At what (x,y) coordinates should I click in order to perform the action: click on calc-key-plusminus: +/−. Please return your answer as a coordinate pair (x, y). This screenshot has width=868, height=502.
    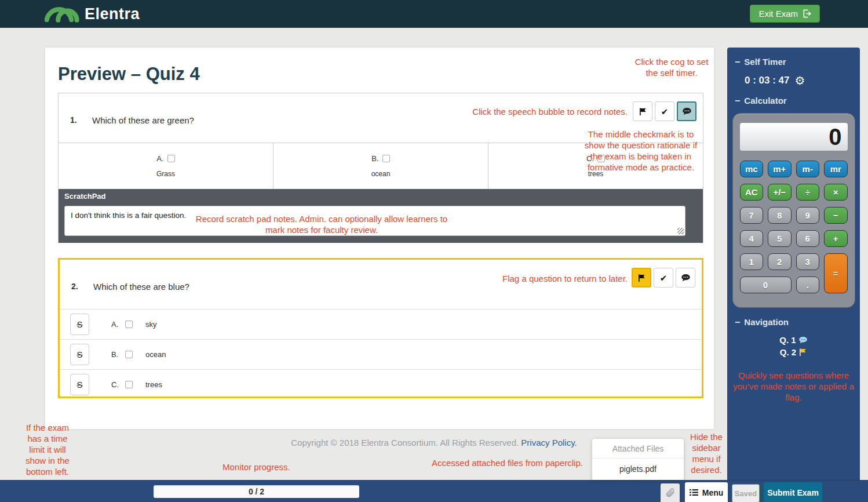
    Looking at the image, I should click on (780, 192).